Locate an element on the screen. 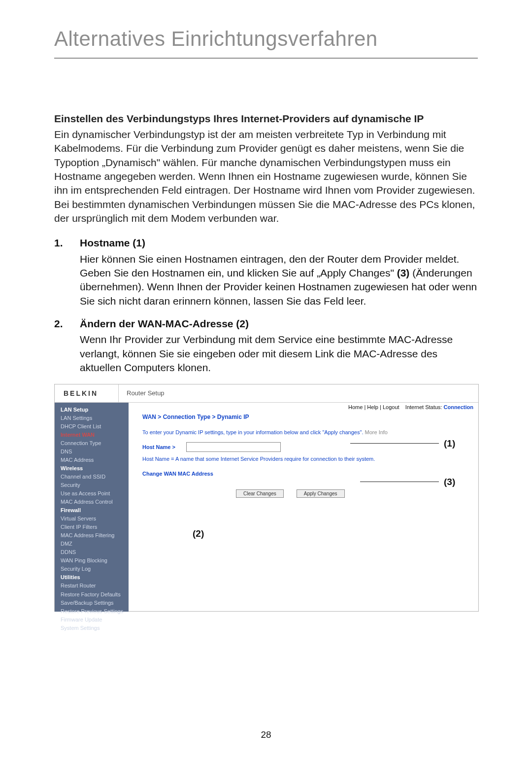 This screenshot has width=532, height=760. sidebar-item: Connection Type is located at coordinates (95, 444).